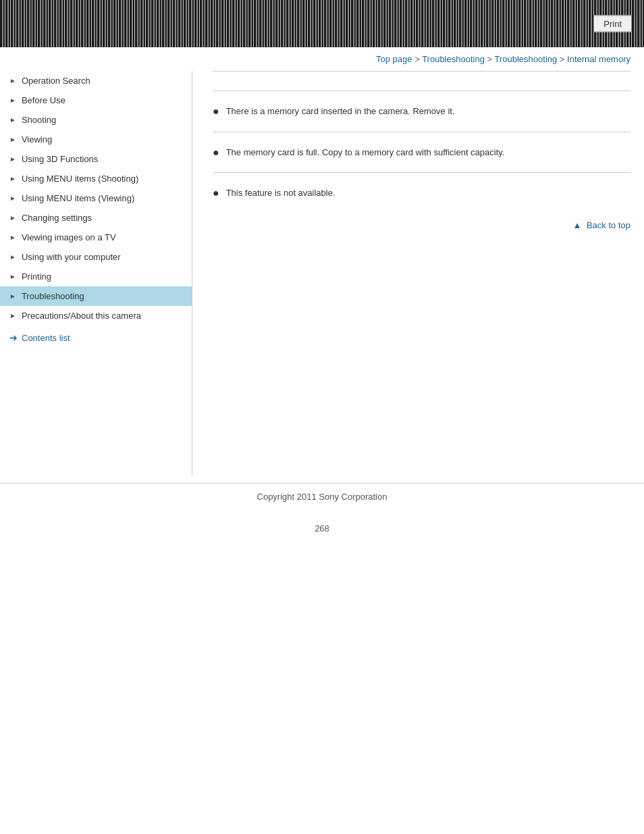 Image resolution: width=644 pixels, height=834 pixels. Describe the element at coordinates (43, 100) in the screenshot. I see `sidebar-item-label: Before Use` at that location.